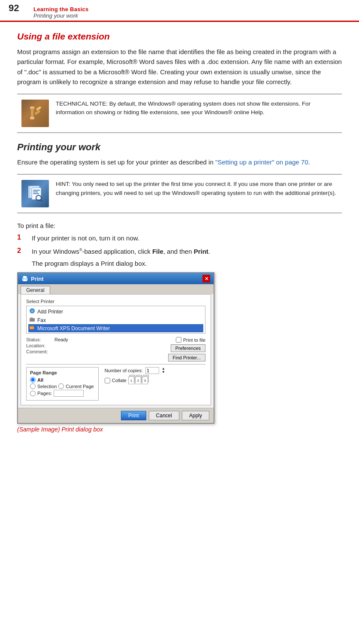 The width and height of the screenshot is (359, 644). Describe the element at coordinates (262, 162) in the screenshot. I see `setting-up-printer-link: "Setting up a printer" on page 70` at that location.